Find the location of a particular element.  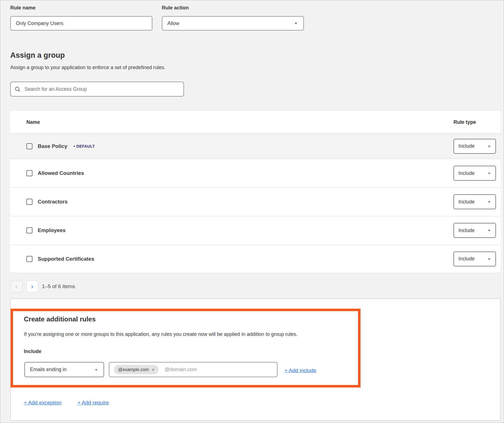

additional-rules-heading: Create additional rules is located at coordinates (60, 319).